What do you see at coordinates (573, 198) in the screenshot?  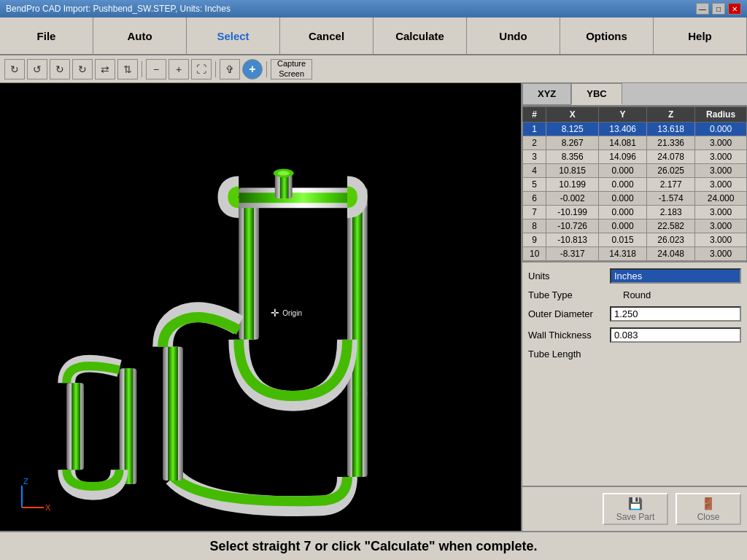 I see `cell-x: -0.002` at bounding box center [573, 198].